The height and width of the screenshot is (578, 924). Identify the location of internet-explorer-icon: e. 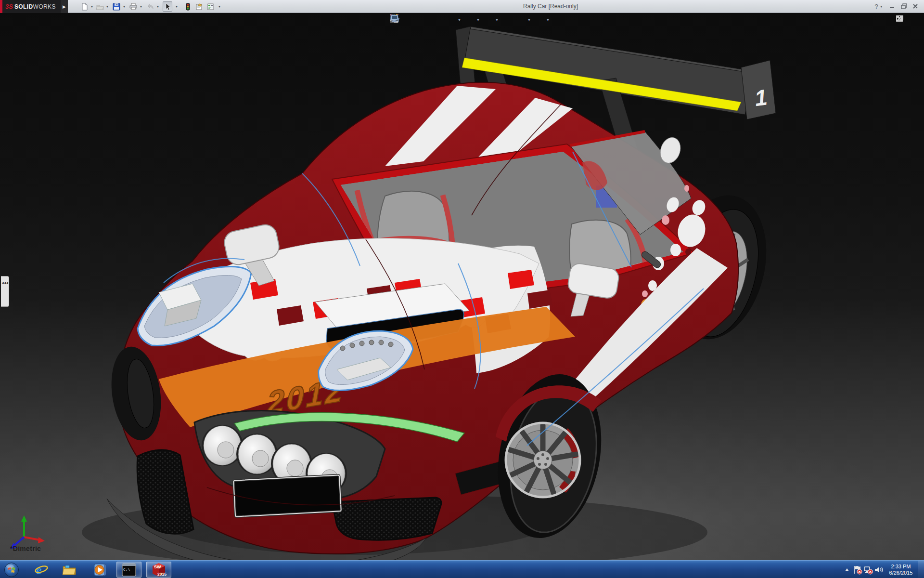
(41, 570).